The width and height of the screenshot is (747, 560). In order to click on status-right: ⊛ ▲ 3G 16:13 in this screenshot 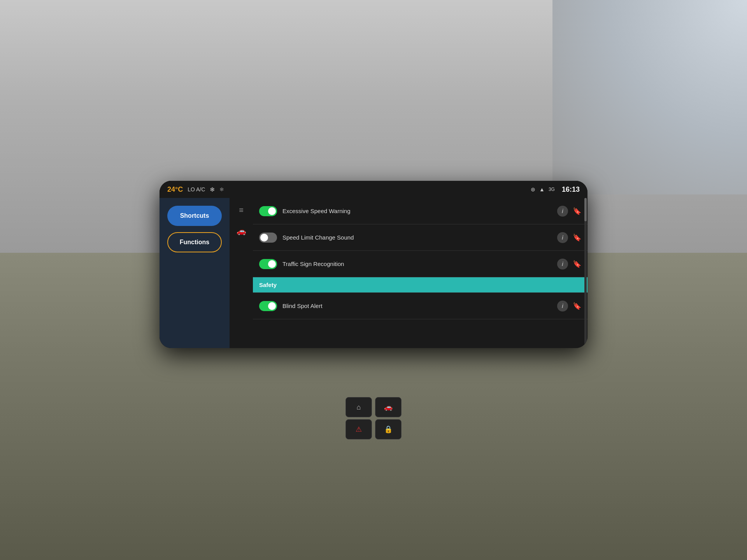, I will do `click(555, 190)`.